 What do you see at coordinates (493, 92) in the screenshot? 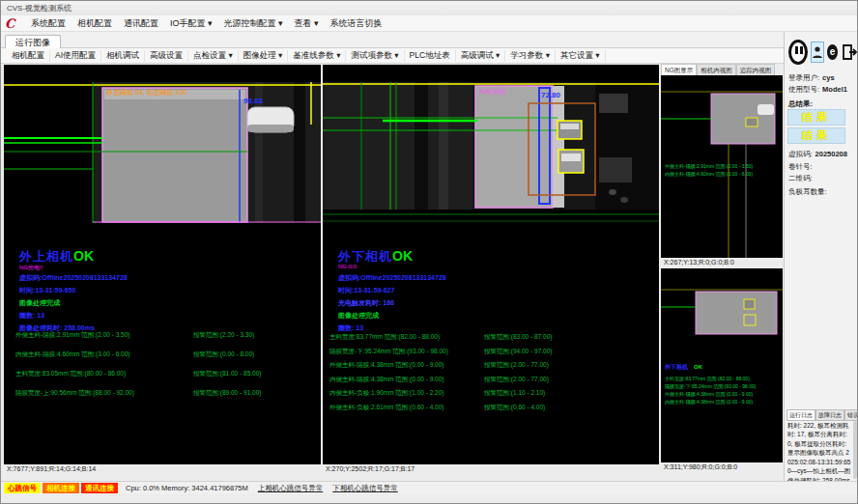
I see `ai-detect-box-label: AI检测框` at bounding box center [493, 92].